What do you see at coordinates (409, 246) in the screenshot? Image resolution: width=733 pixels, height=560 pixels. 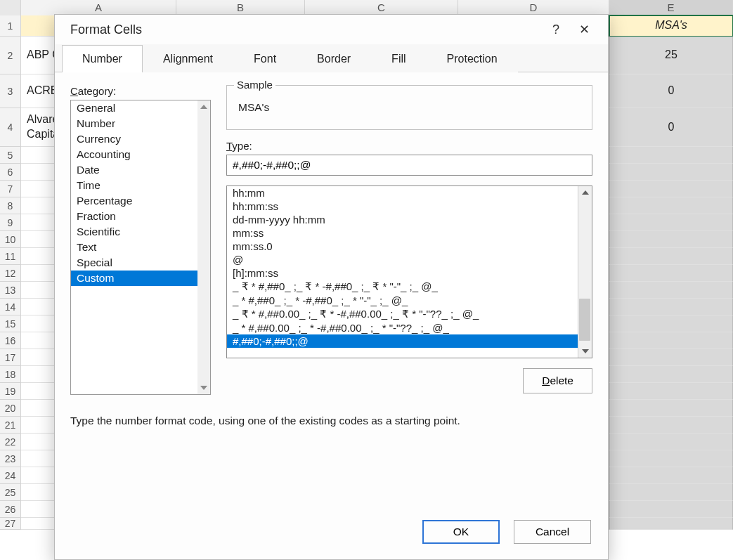 I see `type-item: mm:ss.0` at bounding box center [409, 246].